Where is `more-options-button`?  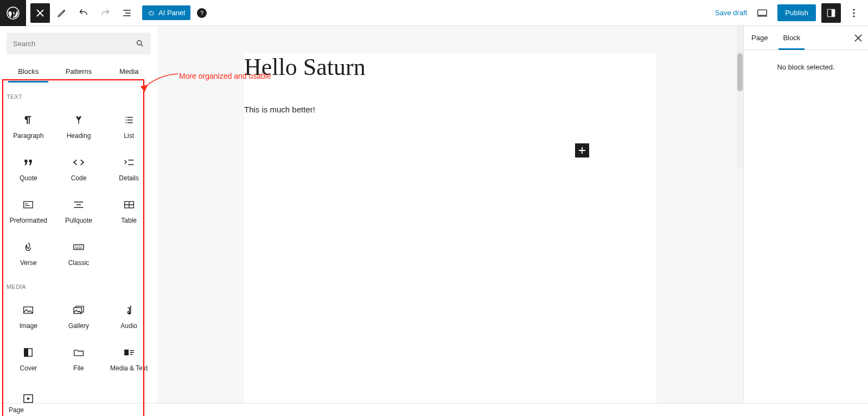
more-options-button is located at coordinates (854, 13).